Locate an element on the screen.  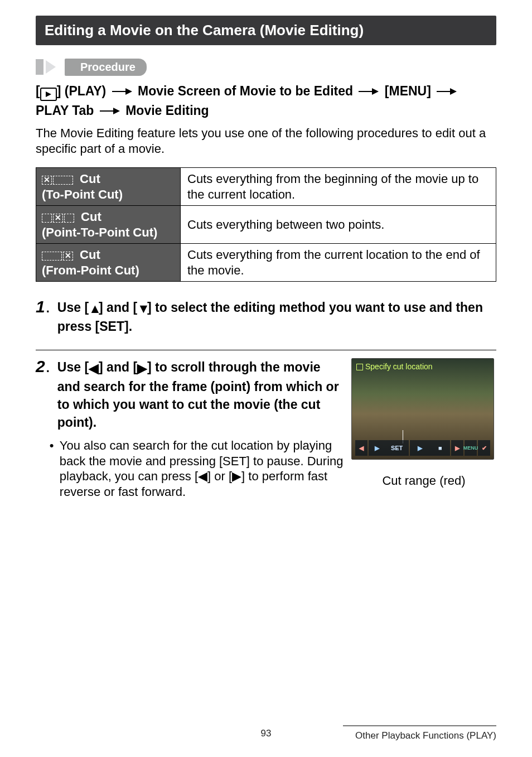
path-line2: PLAY Tab is located at coordinates (67, 110).